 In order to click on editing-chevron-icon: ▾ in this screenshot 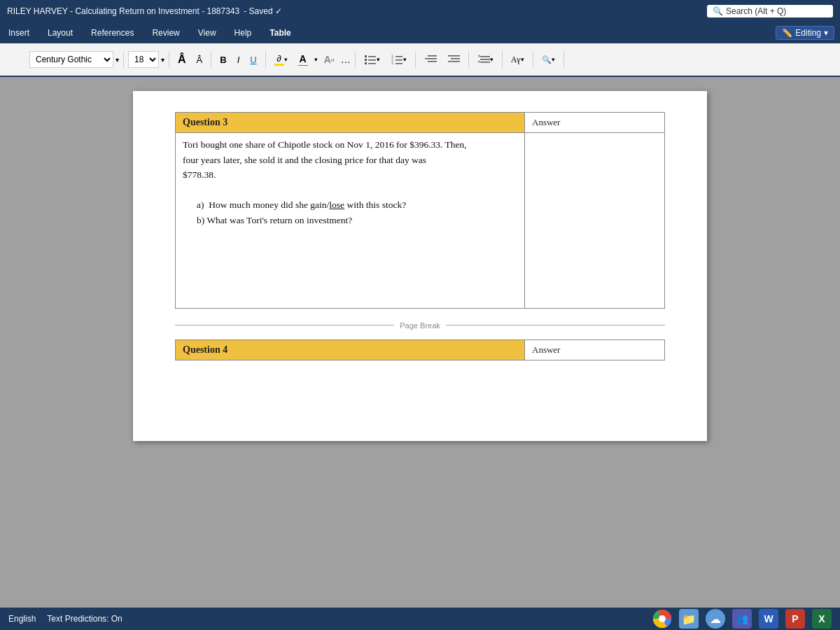, I will do `click(826, 33)`.